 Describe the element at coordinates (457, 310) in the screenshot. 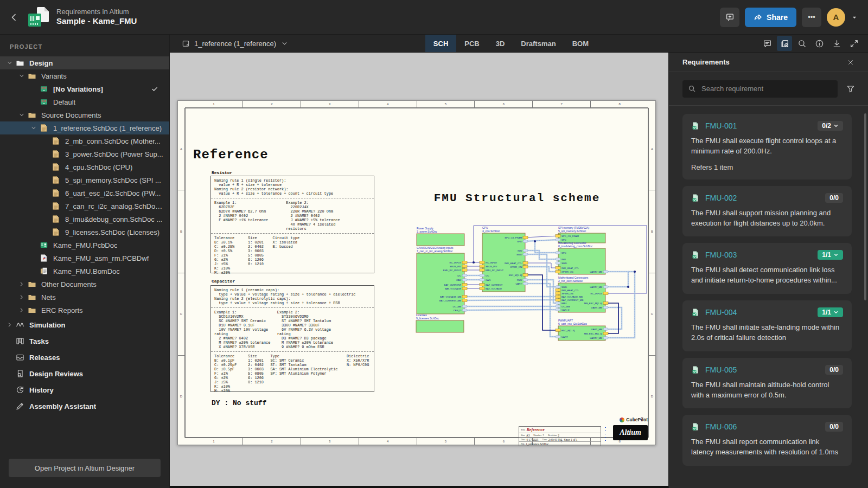

I see `svg-text: CAN_D` at that location.